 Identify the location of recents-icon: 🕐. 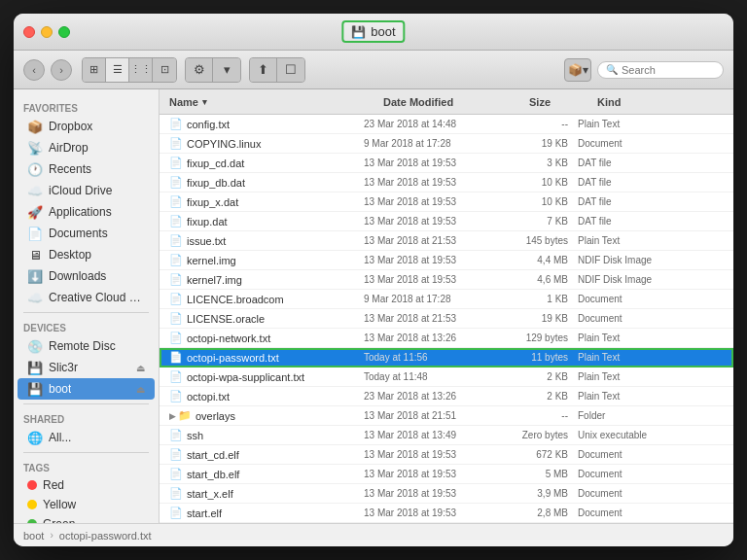
(35, 169).